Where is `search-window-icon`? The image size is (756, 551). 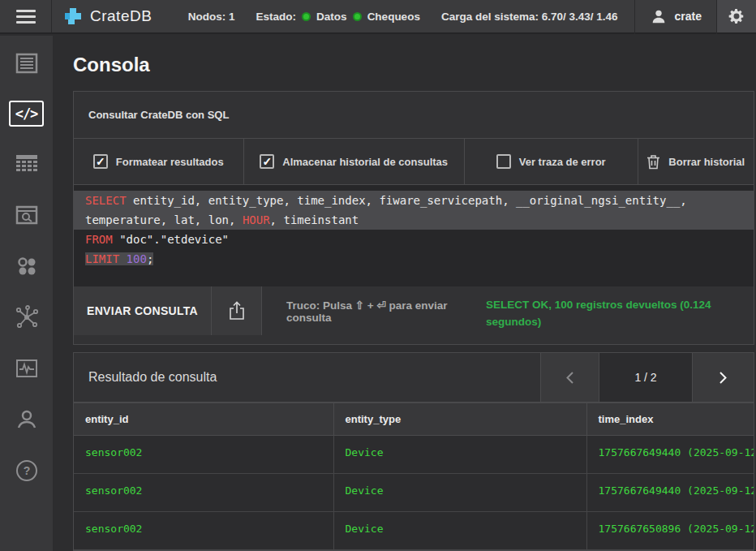 search-window-icon is located at coordinates (27, 215).